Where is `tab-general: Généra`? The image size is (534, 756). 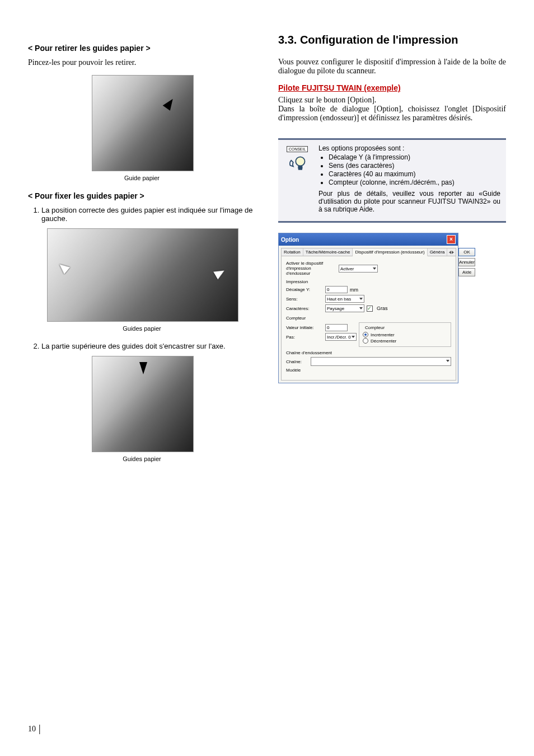
tab-general: Généra is located at coordinates (438, 252).